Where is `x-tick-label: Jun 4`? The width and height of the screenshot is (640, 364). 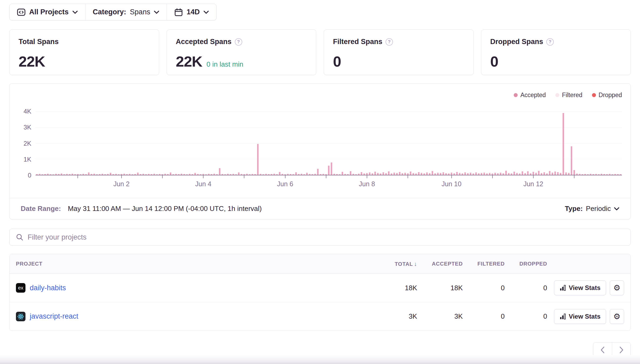
x-tick-label: Jun 4 is located at coordinates (203, 184).